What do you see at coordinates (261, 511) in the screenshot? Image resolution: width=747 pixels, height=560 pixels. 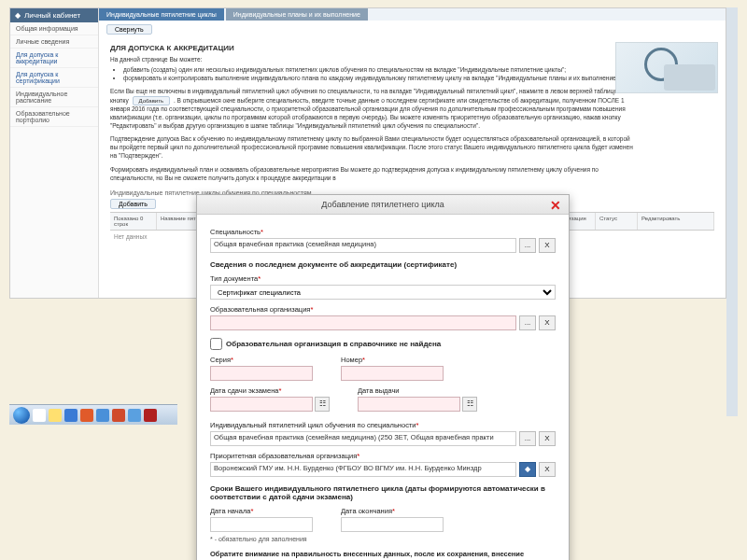 I see `start-date-label: Дата начала` at bounding box center [261, 511].